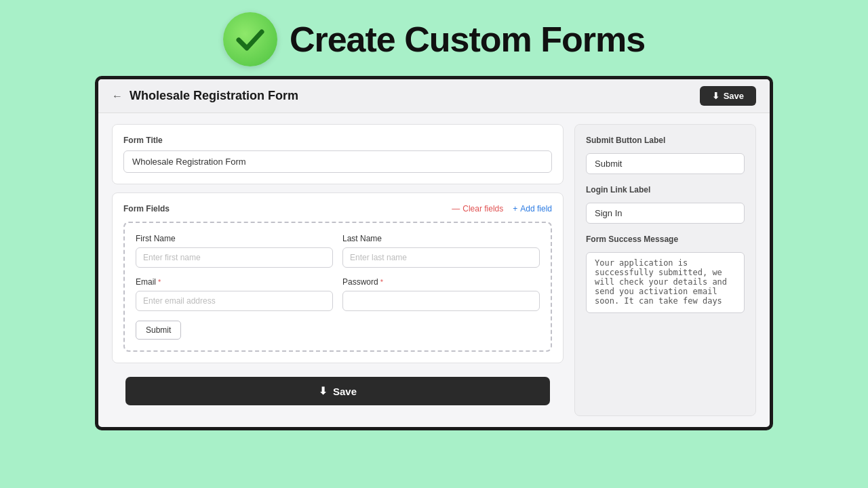  What do you see at coordinates (159, 282) in the screenshot?
I see `email-required: *` at bounding box center [159, 282].